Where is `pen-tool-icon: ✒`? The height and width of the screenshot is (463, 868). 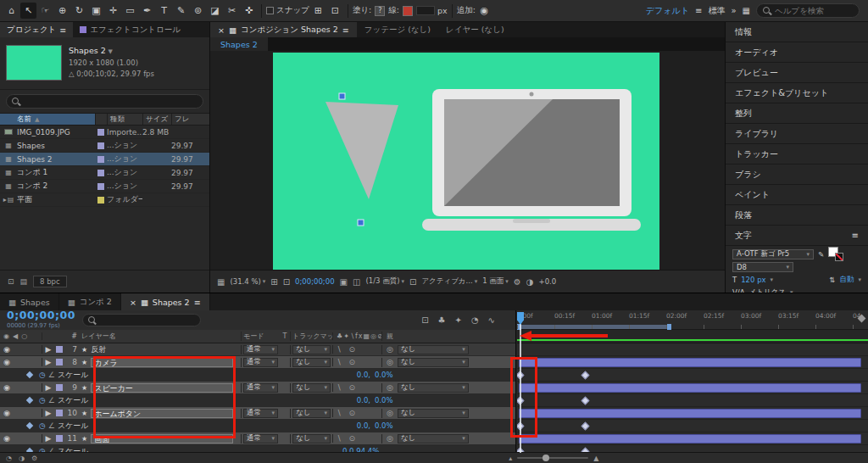 pen-tool-icon: ✒ is located at coordinates (147, 10).